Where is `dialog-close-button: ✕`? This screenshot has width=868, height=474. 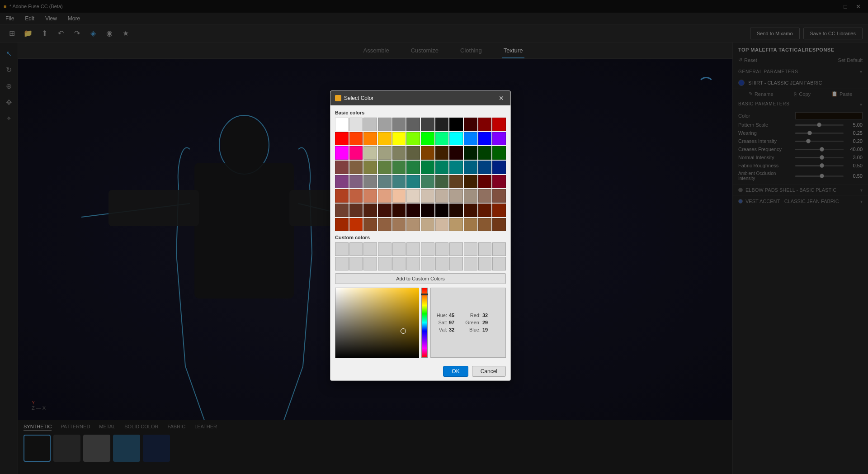 dialog-close-button: ✕ is located at coordinates (501, 98).